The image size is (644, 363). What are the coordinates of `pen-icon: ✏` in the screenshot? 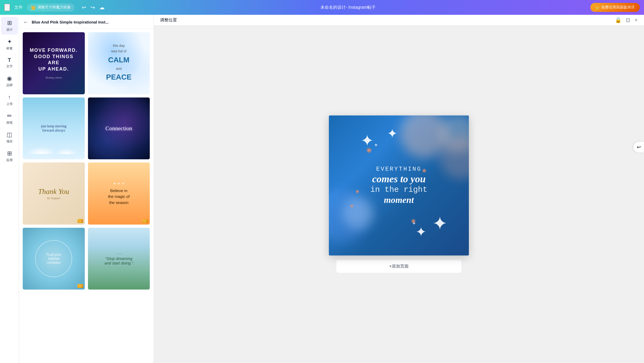 It's located at (10, 116).